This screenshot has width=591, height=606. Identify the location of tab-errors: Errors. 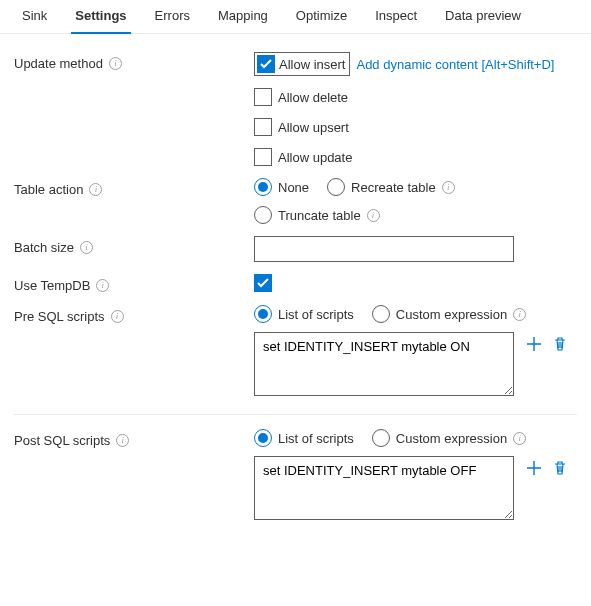
(172, 16).